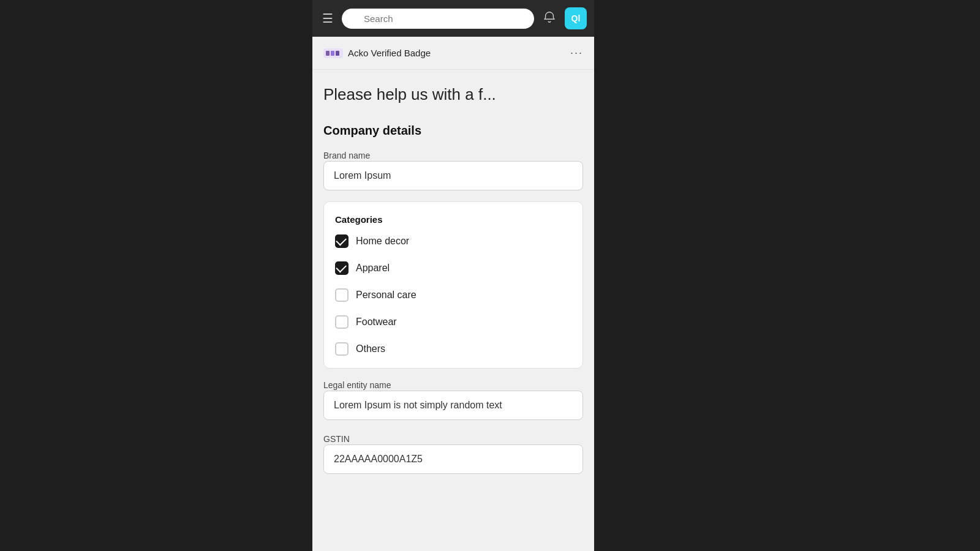 The image size is (980, 551). I want to click on checkbox-item-personal-care: Personal care, so click(453, 295).